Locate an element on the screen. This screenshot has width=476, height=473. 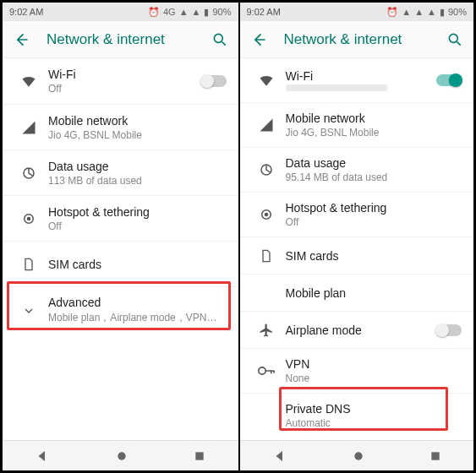
status-bar: 9:02 AM ⏰ ▲ ▲ ▲ ▮ 90% is located at coordinates (357, 12).